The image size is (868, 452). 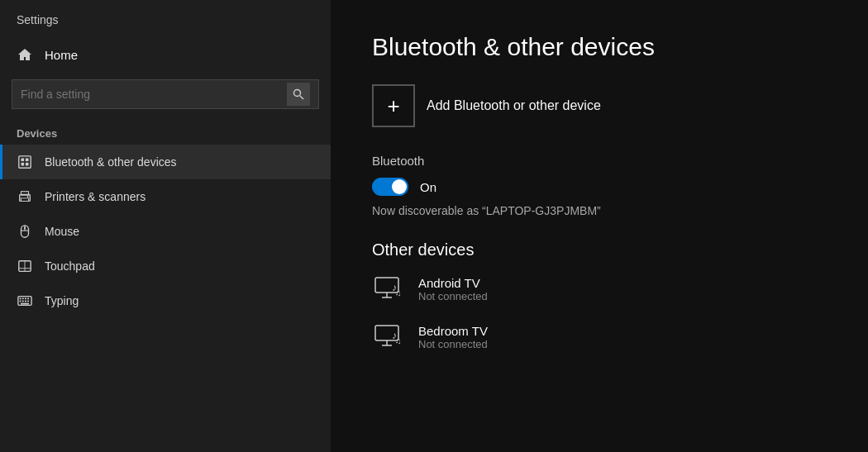 I want to click on sidebar-item-bluetooth-label: Bluetooth & other devices, so click(x=111, y=162).